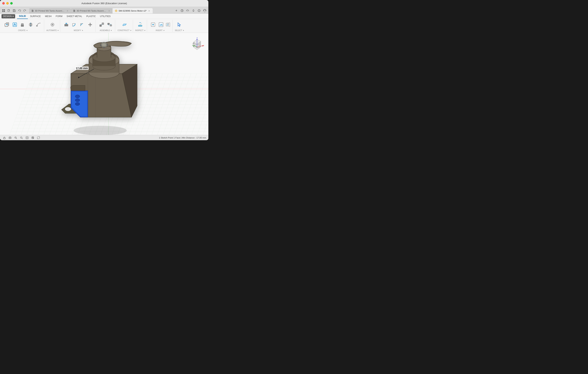 Image resolution: width=588 pixels, height=374 pixels. Describe the element at coordinates (86, 74) in the screenshot. I see `dimension-line-svg` at that location.